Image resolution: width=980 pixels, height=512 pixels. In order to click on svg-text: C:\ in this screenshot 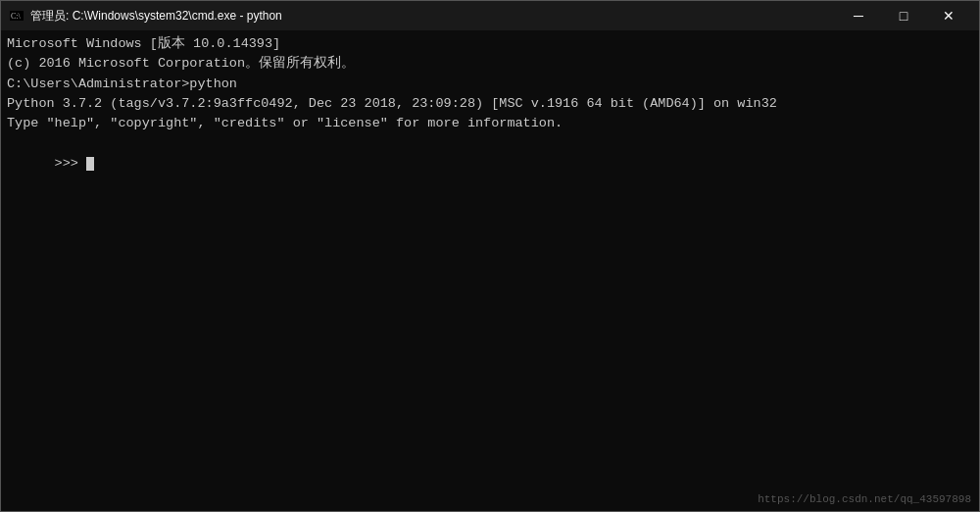, I will do `click(16, 16)`.